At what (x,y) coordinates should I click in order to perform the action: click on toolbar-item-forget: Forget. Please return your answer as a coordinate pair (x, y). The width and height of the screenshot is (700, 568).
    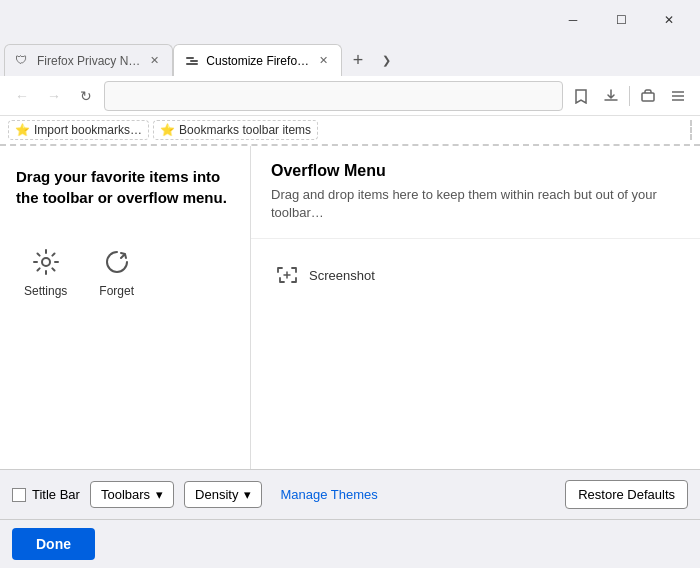
    Looking at the image, I should click on (116, 272).